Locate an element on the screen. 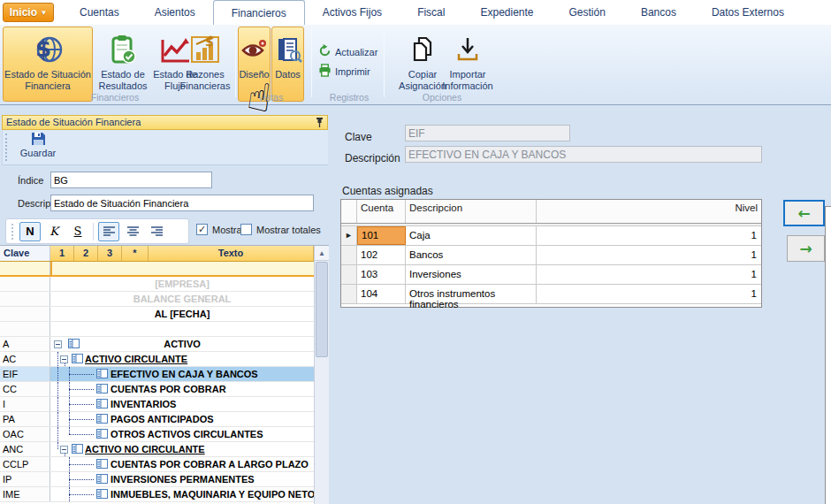  row-clave-cell: EIF is located at coordinates (25, 374).